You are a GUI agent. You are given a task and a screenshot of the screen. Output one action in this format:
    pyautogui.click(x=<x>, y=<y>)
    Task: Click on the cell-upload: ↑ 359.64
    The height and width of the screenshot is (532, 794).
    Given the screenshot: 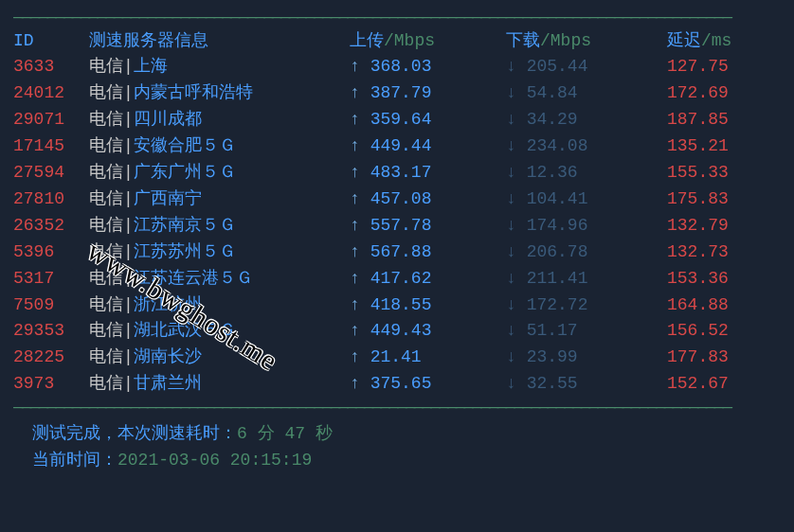 What is the action you would take?
    pyautogui.click(x=428, y=120)
    